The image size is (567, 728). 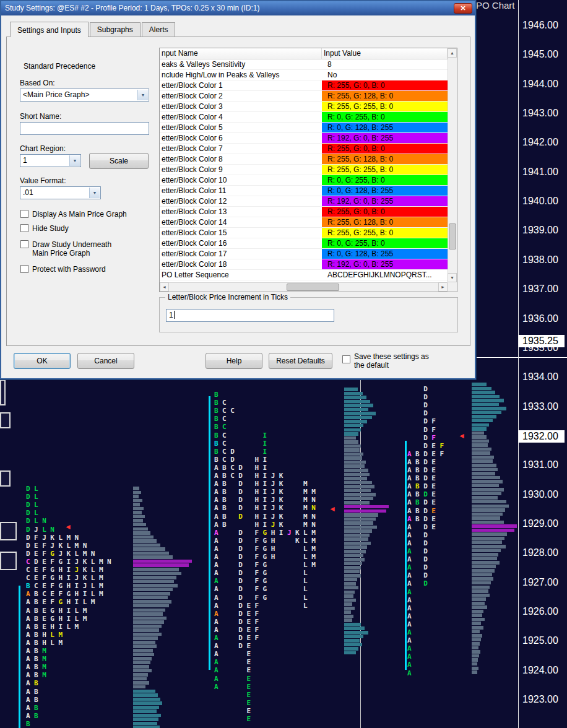 I want to click on horizontal-scrollbar: ◄ ►, so click(x=303, y=287).